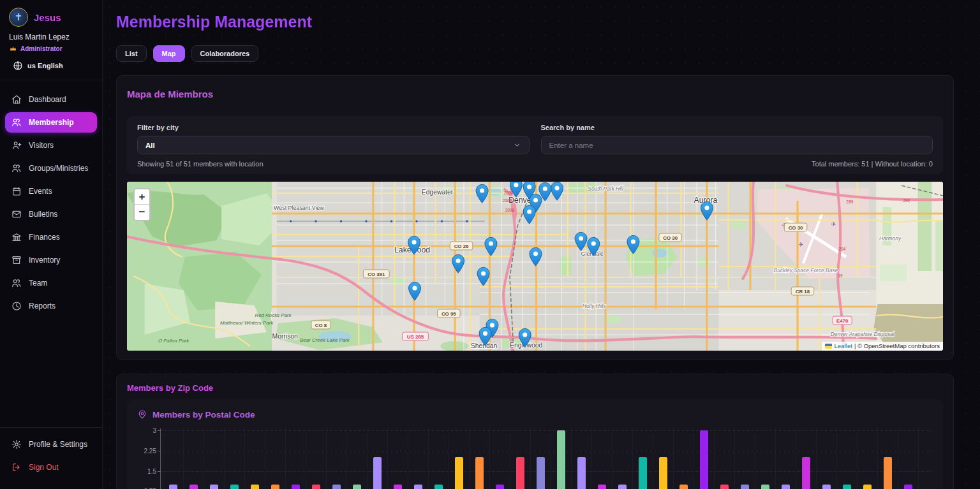 The height and width of the screenshot is (489, 980). Describe the element at coordinates (51, 444) in the screenshot. I see `sidebar-item-profile-settings: Profile & Settings` at that location.